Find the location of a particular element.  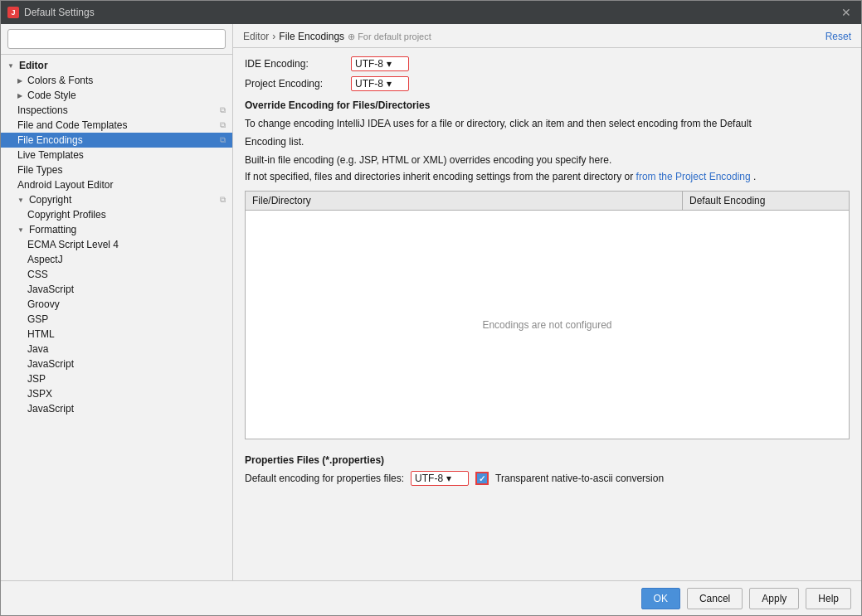

properties-label: Default encoding for properties files: is located at coordinates (324, 478).